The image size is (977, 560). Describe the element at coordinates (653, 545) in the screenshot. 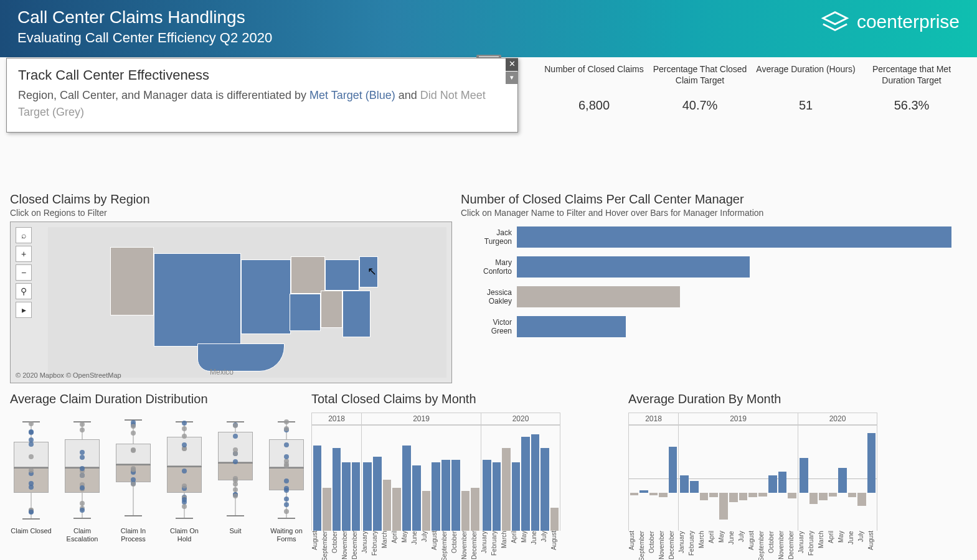

I see `month-label: October` at that location.